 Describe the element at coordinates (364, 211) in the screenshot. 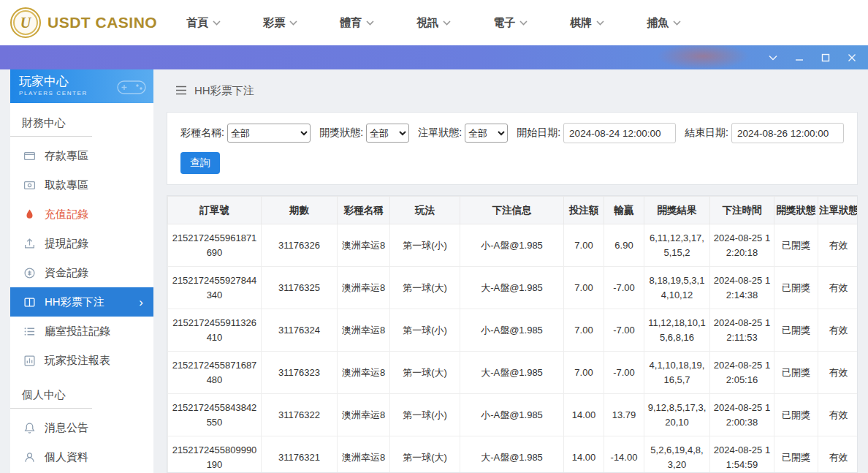

I see `col-lottery-name: 彩種名稱` at that location.